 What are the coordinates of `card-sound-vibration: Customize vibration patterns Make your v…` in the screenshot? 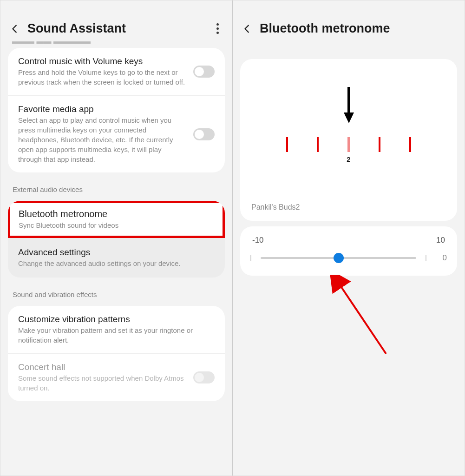 It's located at (116, 353).